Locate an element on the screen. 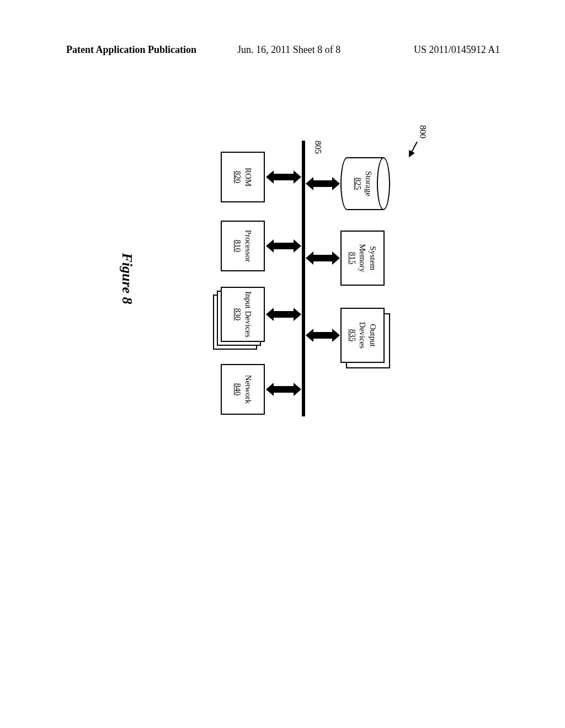  network-block: Network 840 is located at coordinates (243, 389).